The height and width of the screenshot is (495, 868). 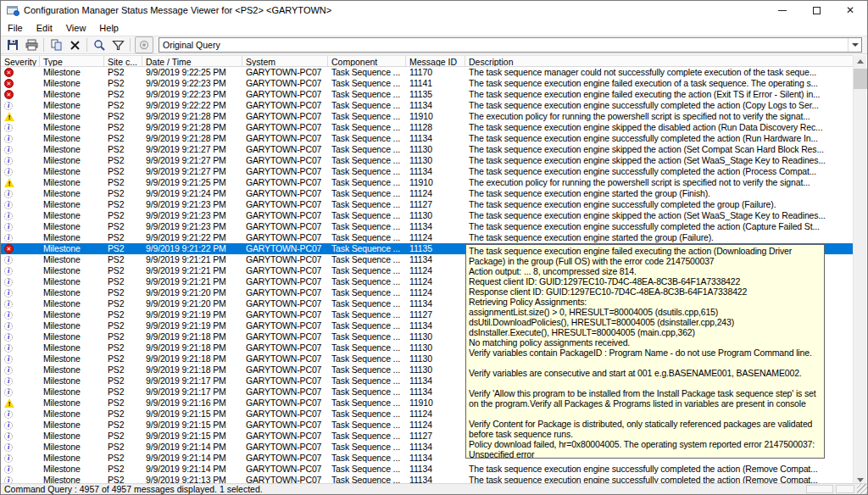 What do you see at coordinates (645, 444) in the screenshot?
I see `tooltip-line: Policy download failed, hr=0x80004005. T…` at bounding box center [645, 444].